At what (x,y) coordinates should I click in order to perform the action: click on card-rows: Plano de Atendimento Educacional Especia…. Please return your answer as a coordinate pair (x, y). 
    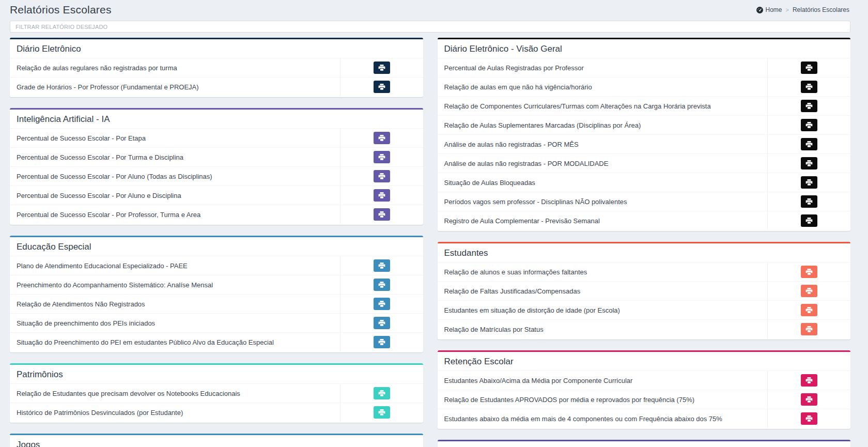
    Looking at the image, I should click on (216, 304).